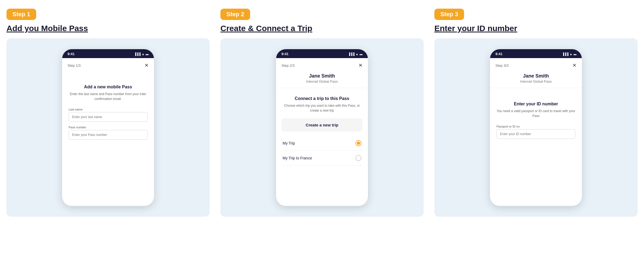 The height and width of the screenshot is (261, 644). Describe the element at coordinates (536, 28) in the screenshot. I see `step-3-title: Enter your ID number` at that location.